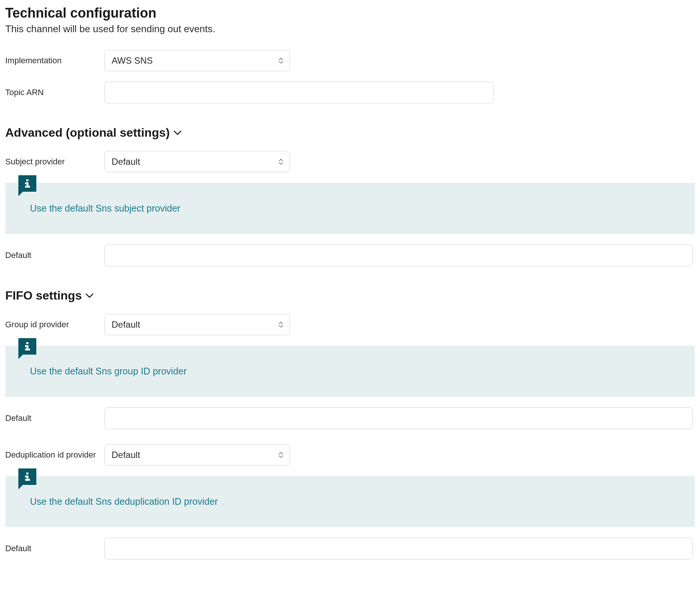 The width and height of the screenshot is (700, 592). I want to click on fifo-section-title: FIFO settings, so click(43, 296).